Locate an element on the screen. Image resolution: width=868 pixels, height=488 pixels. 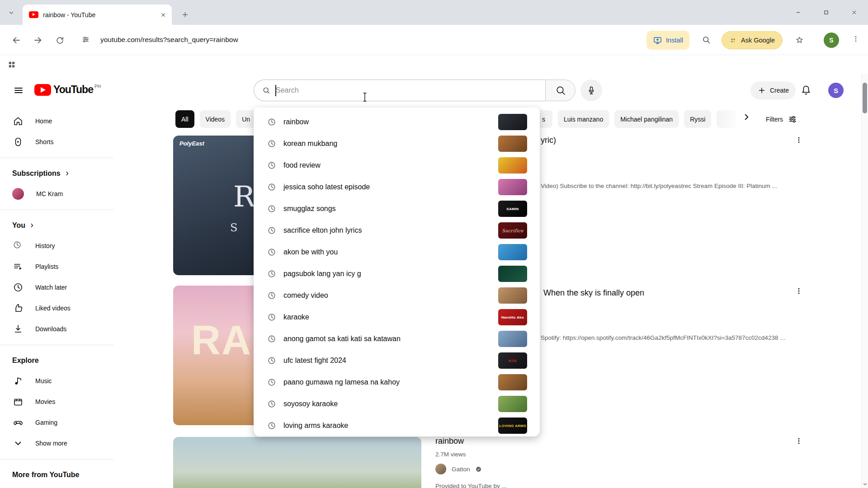
suggestion-row: comedy video is located at coordinates (397, 296).